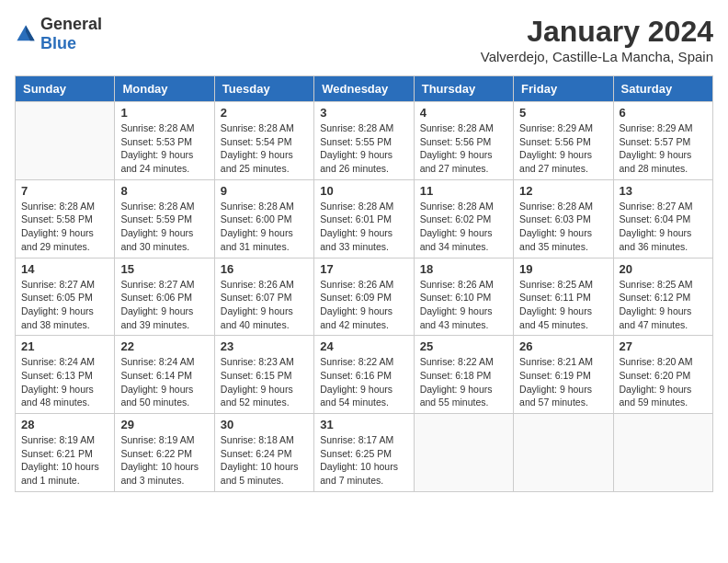  Describe the element at coordinates (364, 269) in the screenshot. I see `day-number: 17` at that location.